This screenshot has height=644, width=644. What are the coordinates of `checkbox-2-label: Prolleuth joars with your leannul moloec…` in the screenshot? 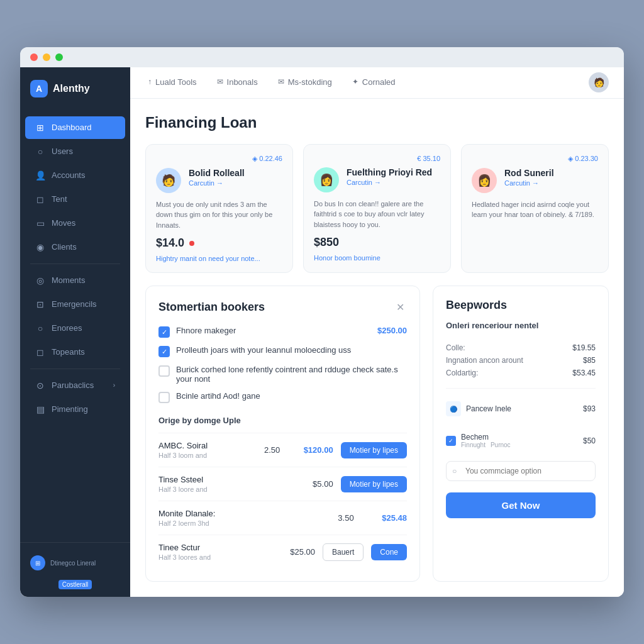 It's located at (264, 350).